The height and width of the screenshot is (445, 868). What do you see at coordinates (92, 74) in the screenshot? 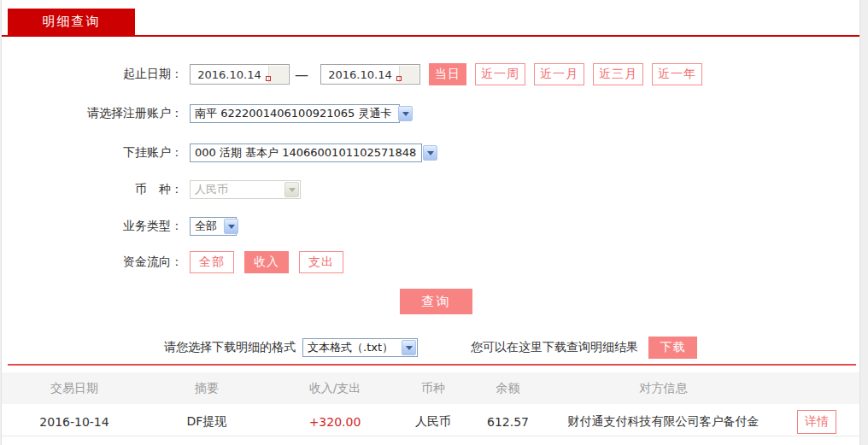
I see `date-range-label: 起止日期：` at bounding box center [92, 74].